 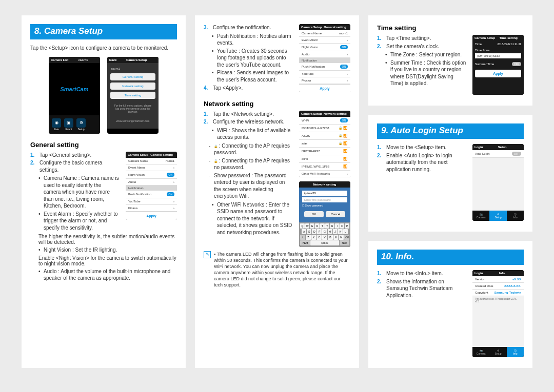 I want to click on n-wifi: WiFi : Shows the list of available acces…, so click(x=252, y=134).